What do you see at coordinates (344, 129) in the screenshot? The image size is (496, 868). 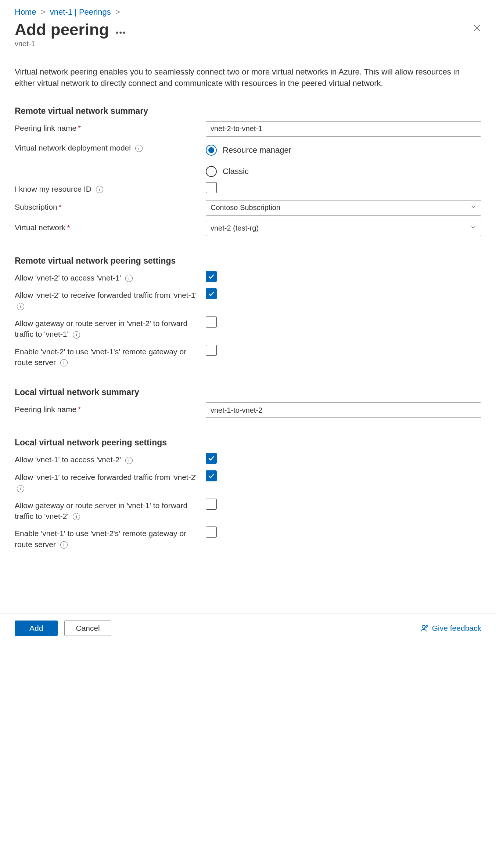 I see `peering-link-name-input` at bounding box center [344, 129].